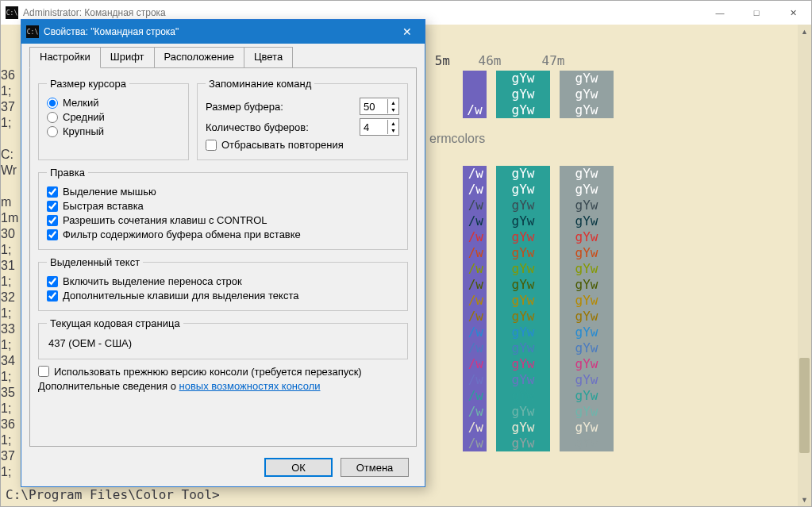 The height and width of the screenshot is (507, 812). What do you see at coordinates (223, 208) in the screenshot?
I see `edit-options-group: Правка Выделение мышьюБыстрая вставкаРаз…` at bounding box center [223, 208].